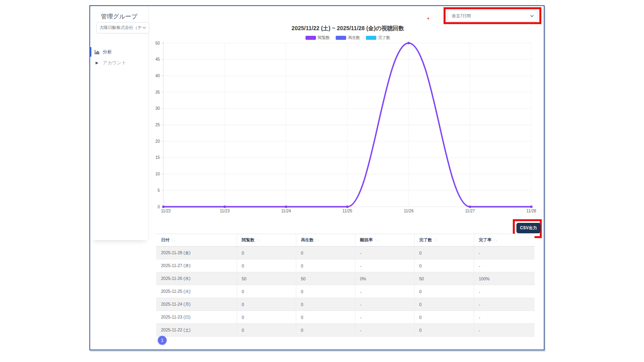  Describe the element at coordinates (345, 241) in the screenshot. I see `table-header: 日付↑↓閲覧数↑↓再生数↑↓離脱率↑↓完了数↑↓完了率↑↓` at that location.